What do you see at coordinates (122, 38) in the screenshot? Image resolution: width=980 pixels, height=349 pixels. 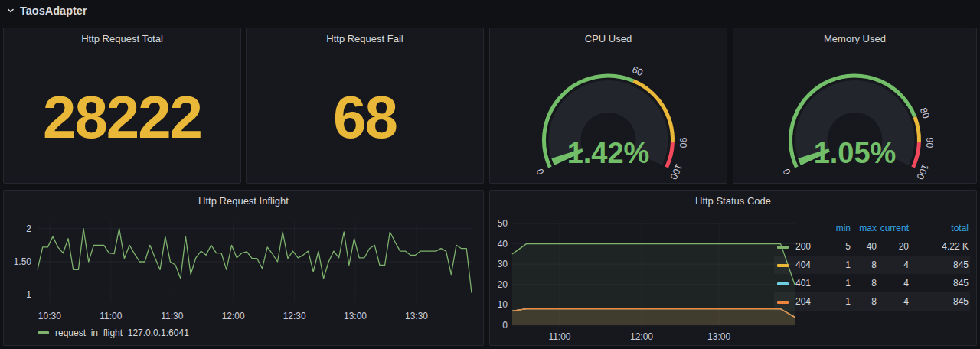 I see `panel-title-http-request-total: Http Request Total` at bounding box center [122, 38].